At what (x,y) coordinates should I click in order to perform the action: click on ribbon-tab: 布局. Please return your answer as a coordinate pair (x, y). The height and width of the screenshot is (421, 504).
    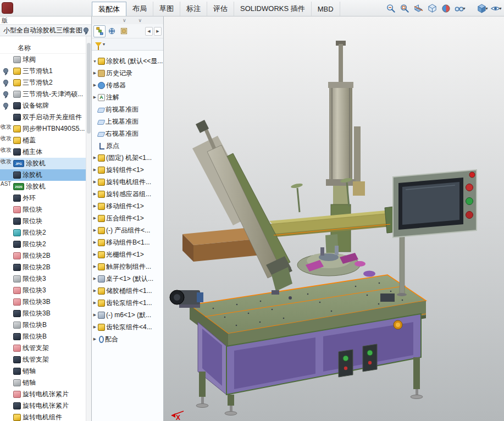
    Looking at the image, I should click on (140, 9).